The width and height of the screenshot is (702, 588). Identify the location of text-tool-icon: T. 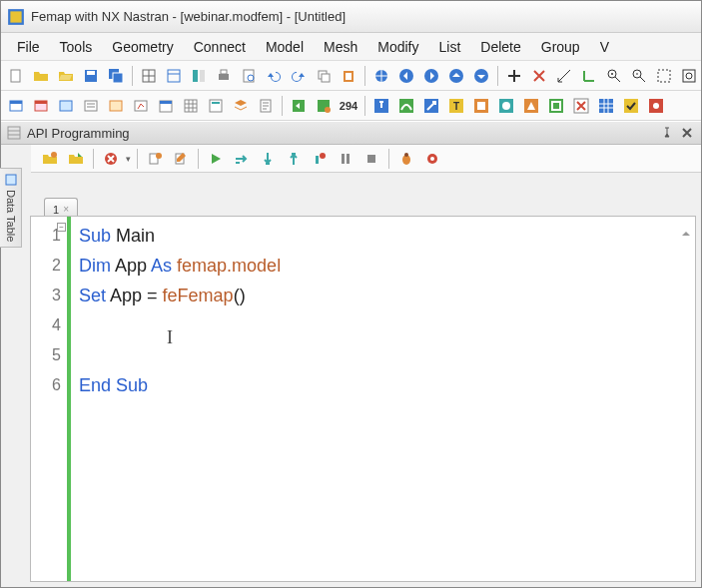
(456, 106).